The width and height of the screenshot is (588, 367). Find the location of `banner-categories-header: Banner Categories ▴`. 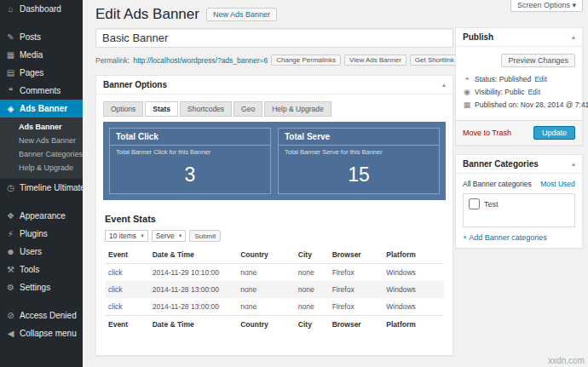

banner-categories-header: Banner Categories ▴ is located at coordinates (519, 164).